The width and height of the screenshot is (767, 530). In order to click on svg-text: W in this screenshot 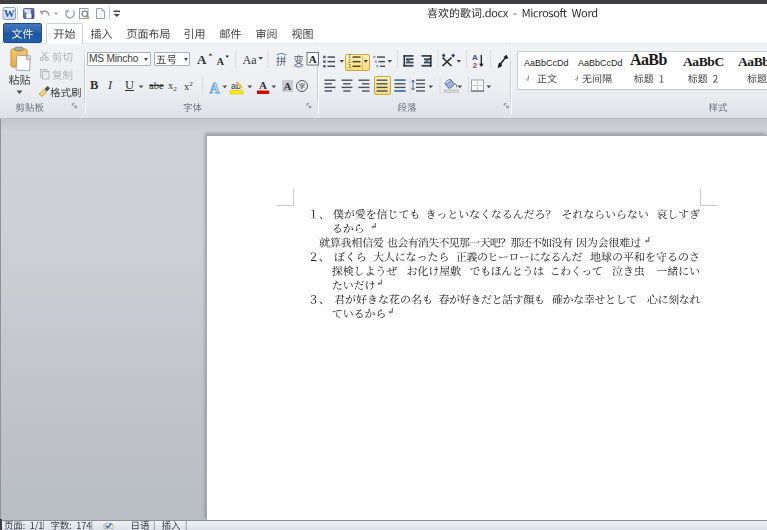, I will do `click(10, 13)`.